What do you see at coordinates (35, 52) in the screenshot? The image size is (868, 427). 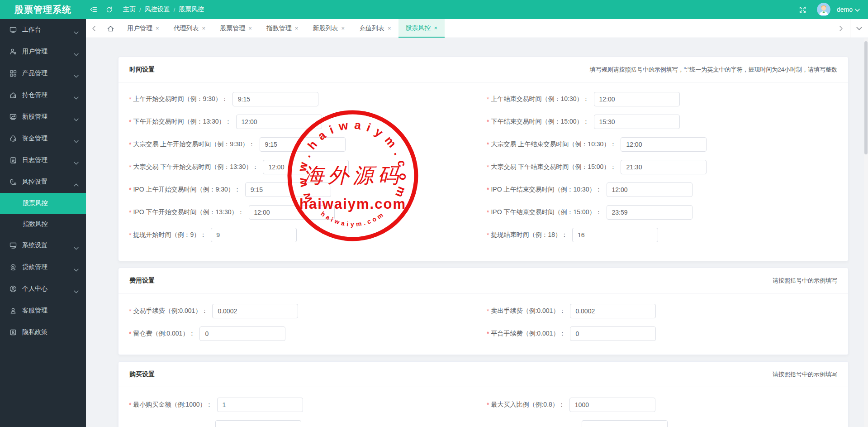 I see `sidebar-item-label: 用户管理` at bounding box center [35, 52].